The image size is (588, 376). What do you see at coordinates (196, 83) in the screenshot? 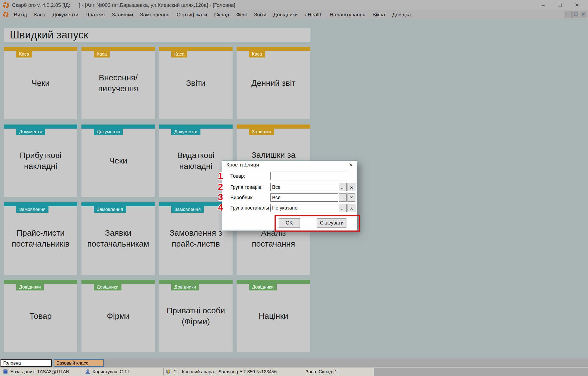
I see `quick-launch-tile: КасаЗвіти` at bounding box center [196, 83].